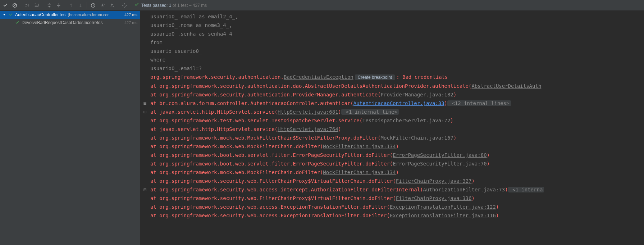  Describe the element at coordinates (93, 5) in the screenshot. I see `history-icon` at that location.